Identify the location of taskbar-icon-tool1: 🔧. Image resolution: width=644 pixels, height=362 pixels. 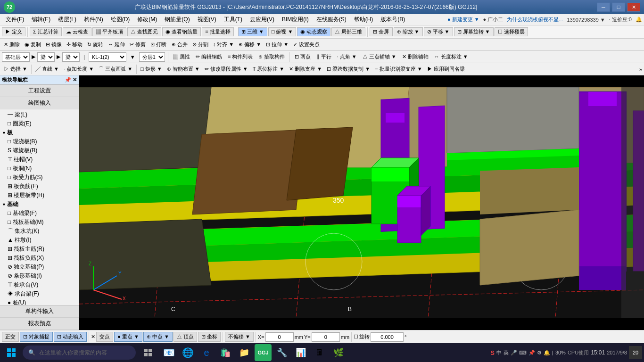
(282, 353).